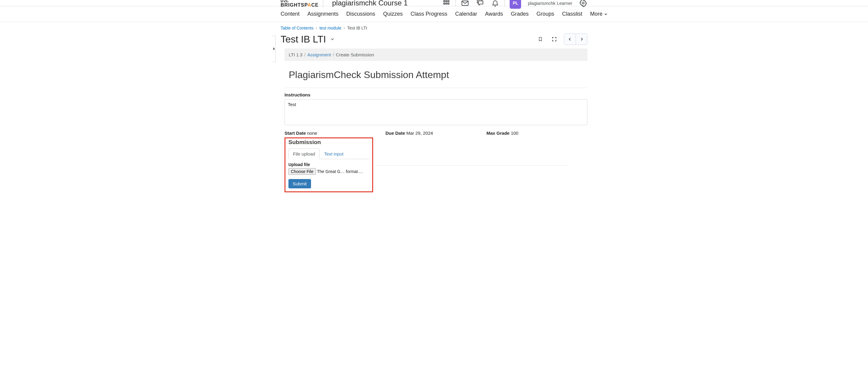 This screenshot has height=390, width=868. I want to click on nav-calendar: Calendar, so click(466, 14).